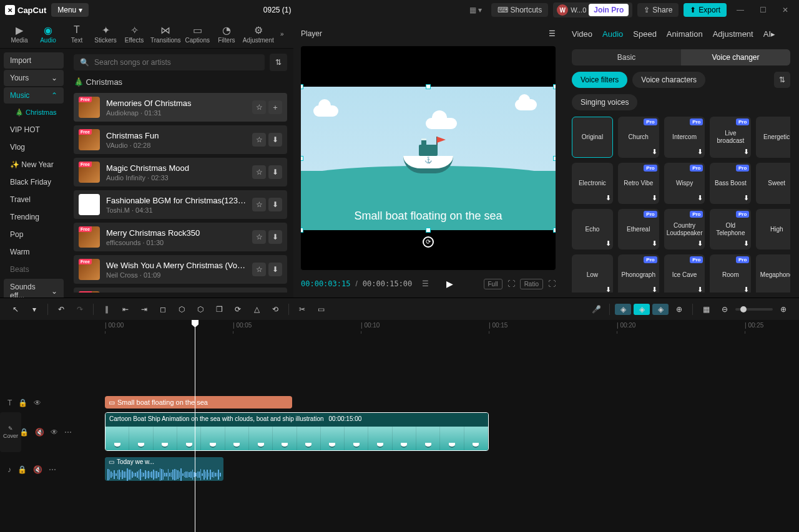 This screenshot has width=799, height=532. What do you see at coordinates (180, 269) in the screenshot?
I see `song-item: Free We Wish You A Merry Christmas (Voca…` at bounding box center [180, 269].